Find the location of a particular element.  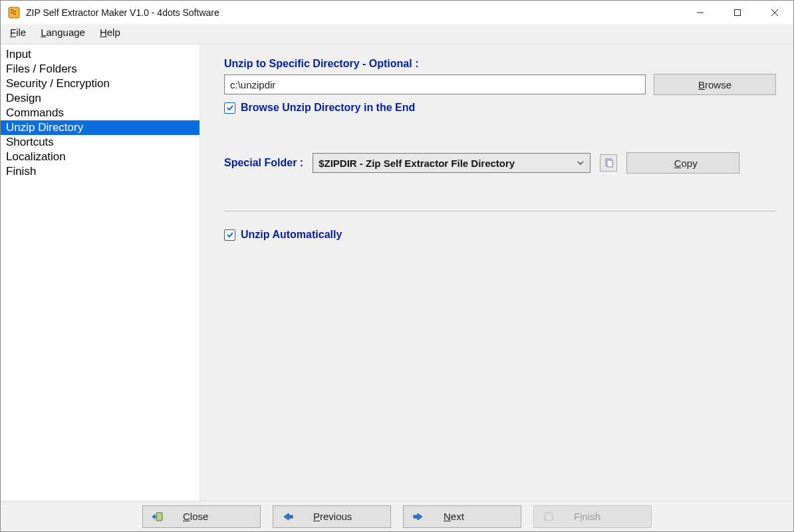

close-nav-icon is located at coordinates (158, 517).